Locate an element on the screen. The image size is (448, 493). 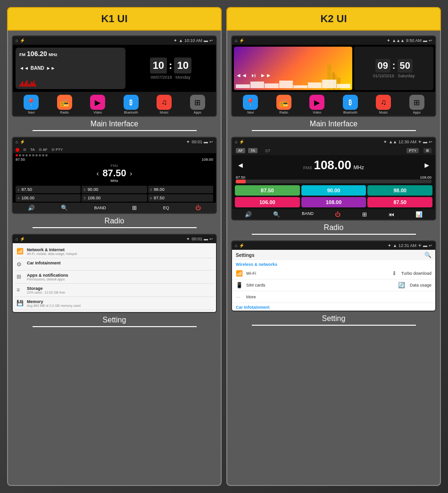
k2-seek-prev: ◄ is located at coordinates (241, 165).